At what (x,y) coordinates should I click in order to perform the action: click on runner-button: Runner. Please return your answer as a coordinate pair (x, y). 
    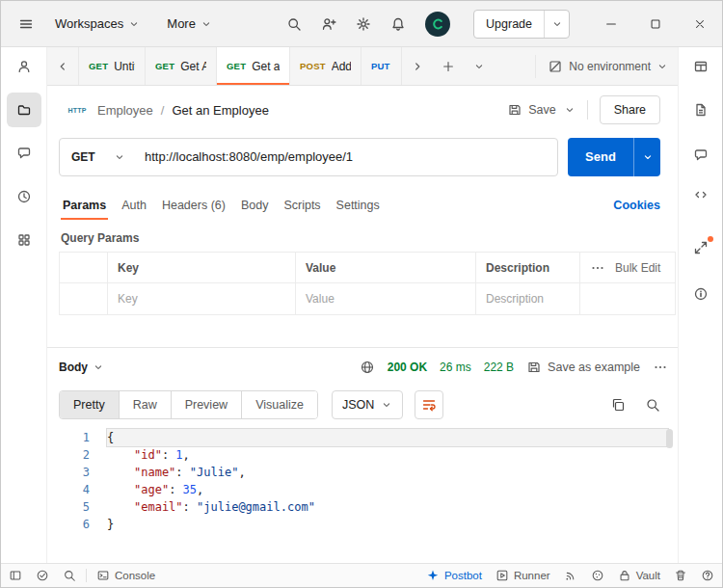
    Looking at the image, I should click on (522, 575).